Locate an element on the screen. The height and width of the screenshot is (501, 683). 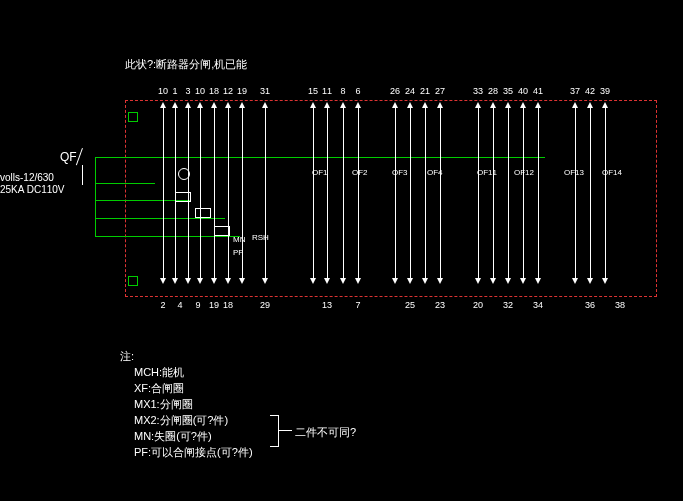
top-terminal-3: 10 is located at coordinates (200, 91).